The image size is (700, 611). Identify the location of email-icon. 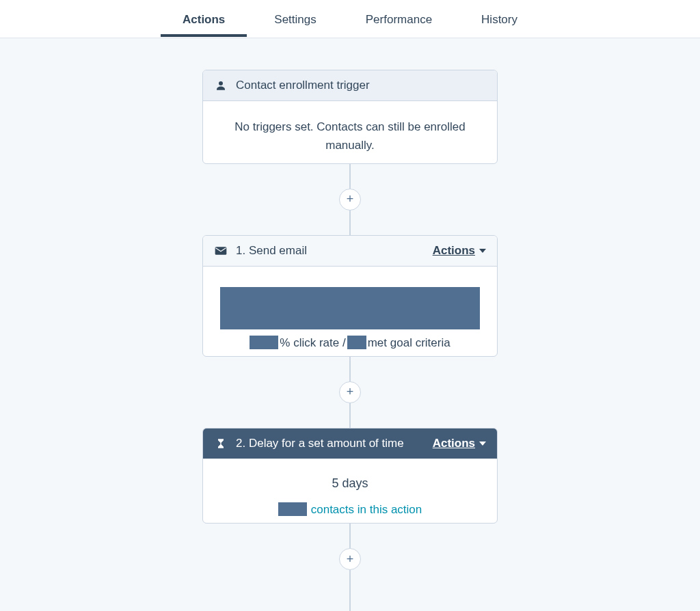
(221, 251).